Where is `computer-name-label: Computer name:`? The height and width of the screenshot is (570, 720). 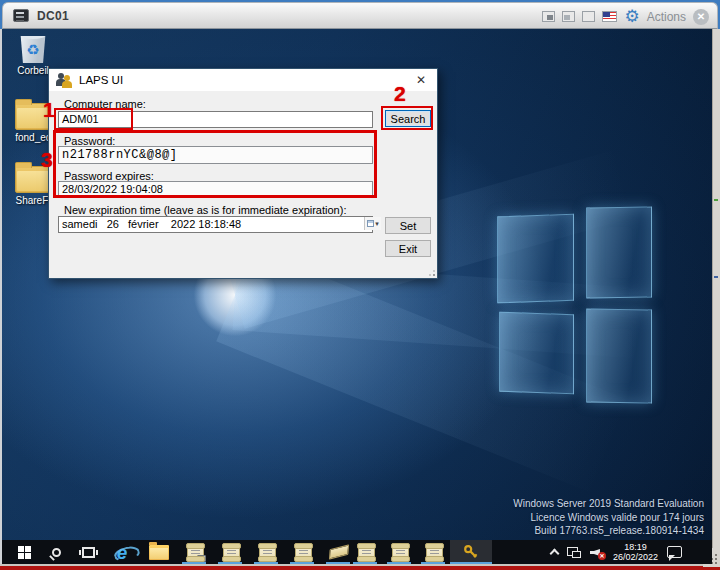 computer-name-label: Computer name: is located at coordinates (105, 104).